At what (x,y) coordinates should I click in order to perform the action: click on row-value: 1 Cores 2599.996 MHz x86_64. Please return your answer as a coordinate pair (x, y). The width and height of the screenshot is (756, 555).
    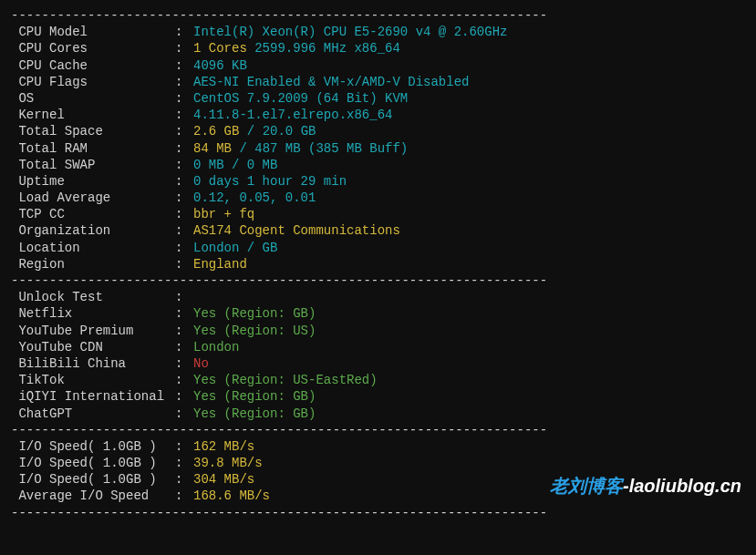
    Looking at the image, I should click on (297, 48).